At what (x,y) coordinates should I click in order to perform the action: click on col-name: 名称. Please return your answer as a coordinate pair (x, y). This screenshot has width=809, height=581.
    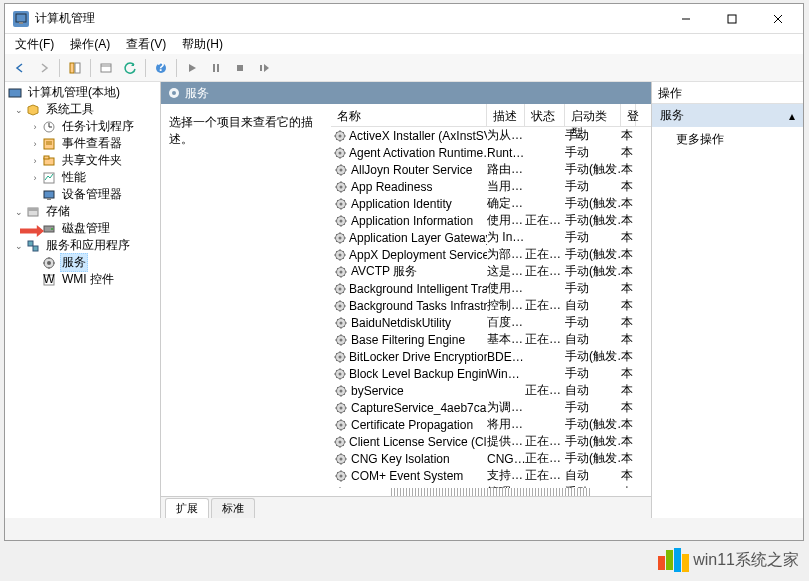
    Looking at the image, I should click on (409, 115).